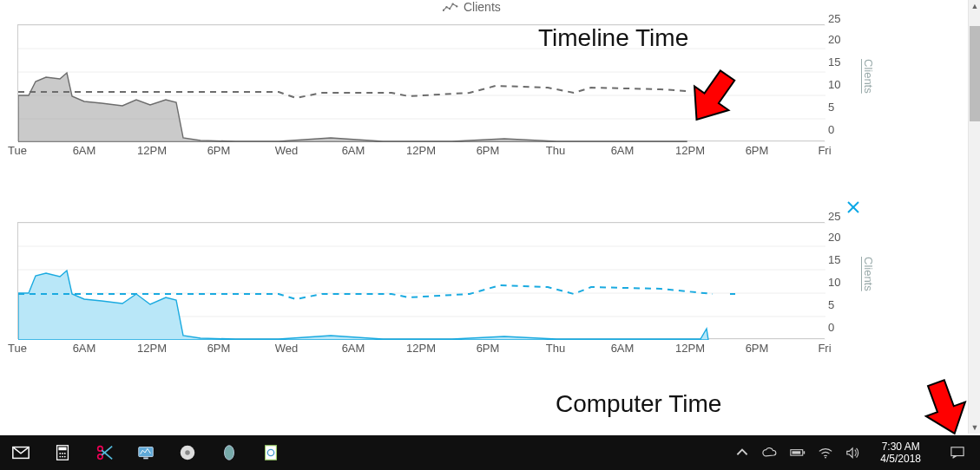 This screenshot has height=470, width=980. I want to click on clock-date: 4/5/2018, so click(901, 459).